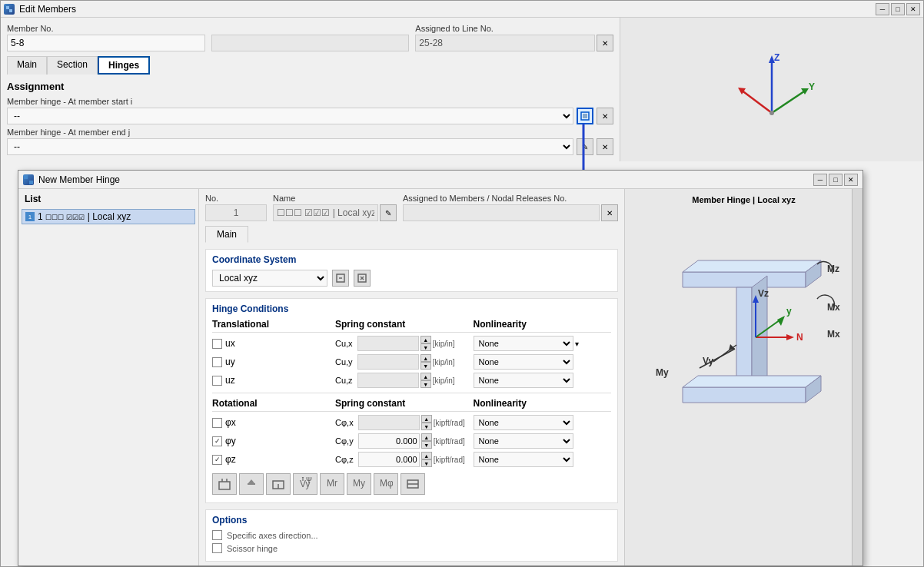 Image resolution: width=924 pixels, height=567 pixels. I want to click on uy-nonlin-select: None, so click(523, 362).